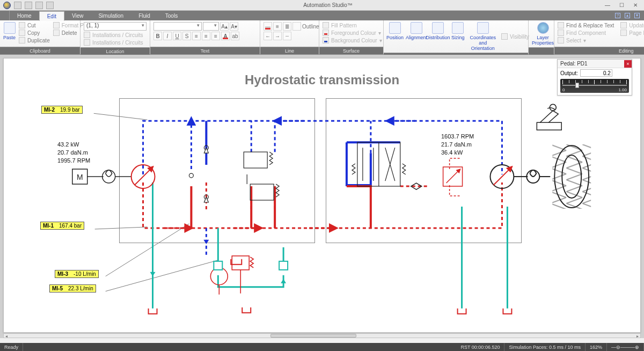  I want to click on cut-button: Cut, so click(34, 25).